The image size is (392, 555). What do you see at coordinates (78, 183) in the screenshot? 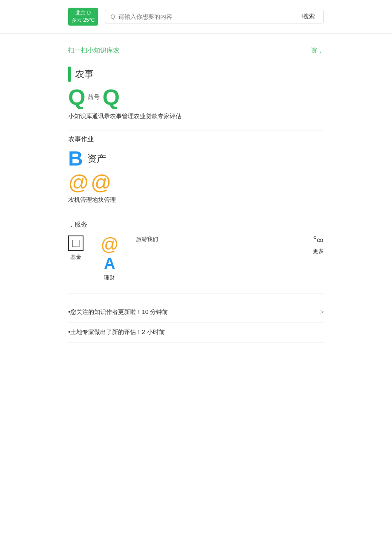
I see `at-icon-1: @` at bounding box center [78, 183].